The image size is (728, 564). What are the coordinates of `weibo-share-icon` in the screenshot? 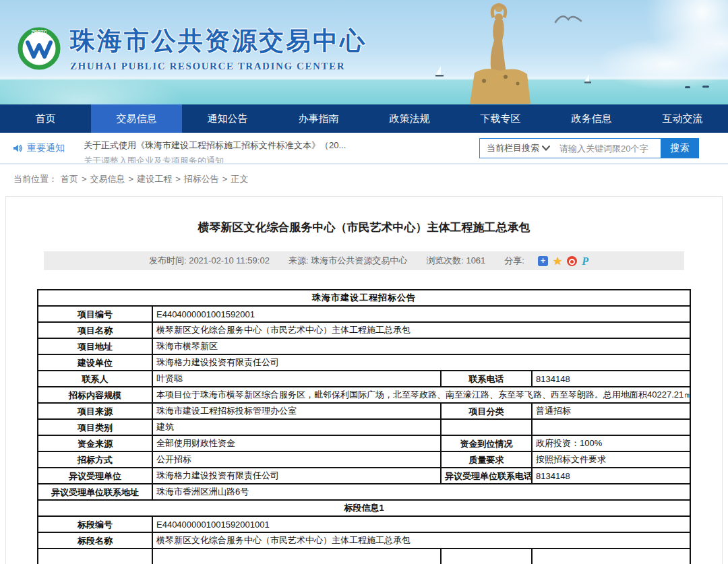 It's located at (572, 261).